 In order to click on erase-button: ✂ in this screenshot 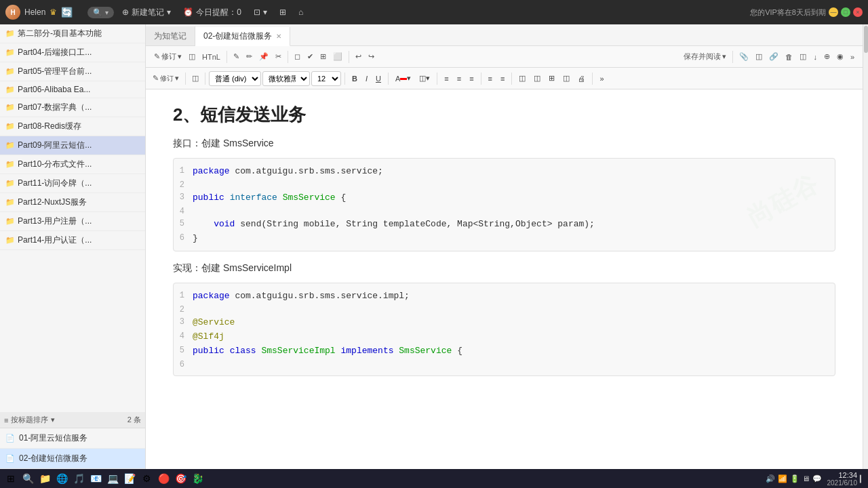, I will do `click(278, 57)`.